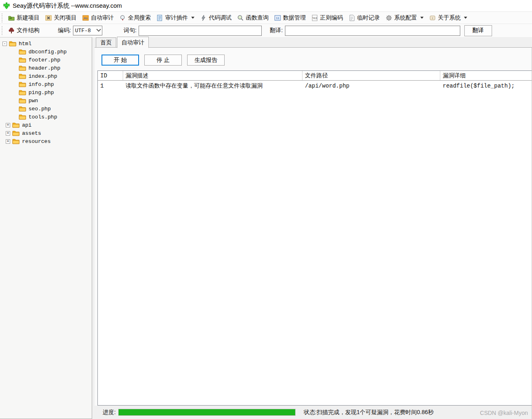 This screenshot has width=532, height=419. What do you see at coordinates (24, 31) in the screenshot?
I see `file-structure-button: 文件结构` at bounding box center [24, 31].